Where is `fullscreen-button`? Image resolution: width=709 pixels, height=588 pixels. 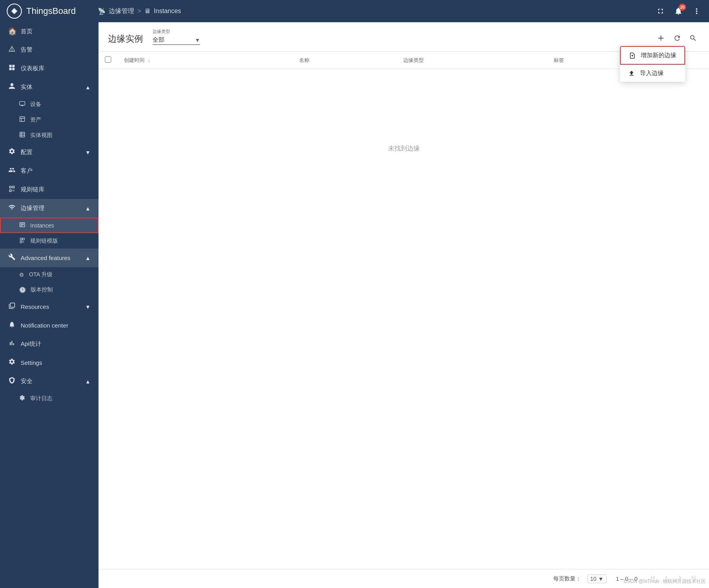
fullscreen-button is located at coordinates (661, 11).